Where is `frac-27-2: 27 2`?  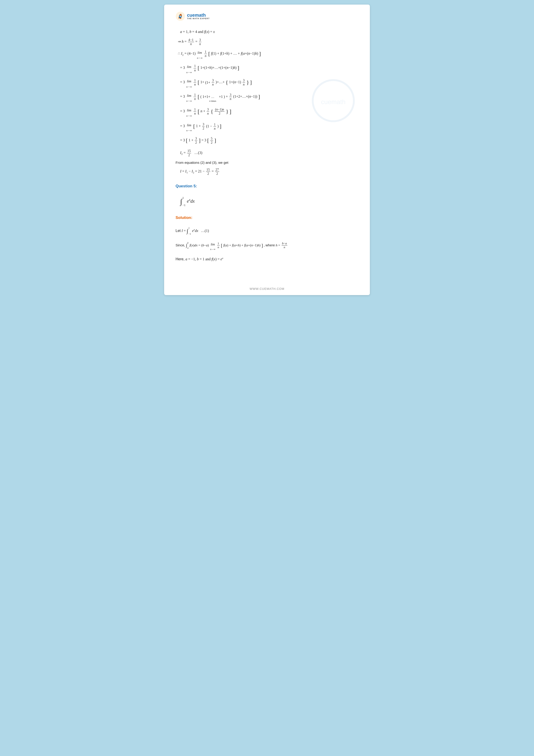
frac-27-2: 27 2 is located at coordinates (217, 172).